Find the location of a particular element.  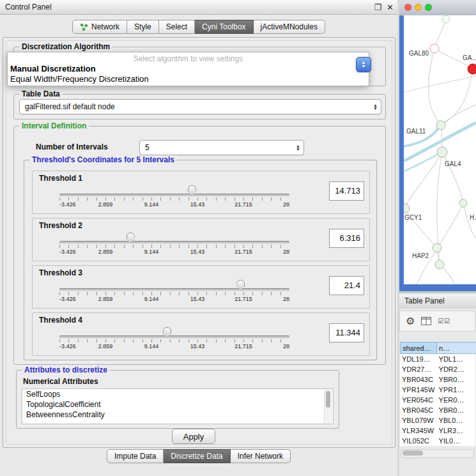

table-cell: YIL052C is located at coordinates (418, 441).